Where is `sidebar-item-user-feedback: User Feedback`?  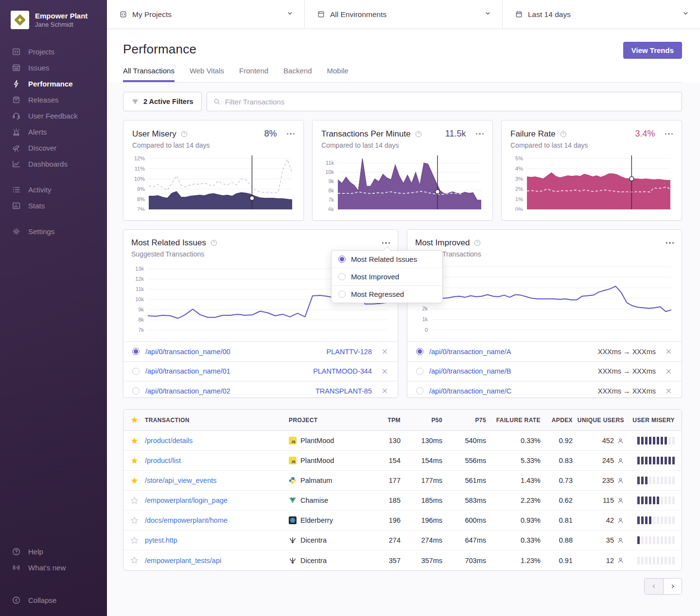
sidebar-item-user-feedback: User Feedback is located at coordinates (53, 116).